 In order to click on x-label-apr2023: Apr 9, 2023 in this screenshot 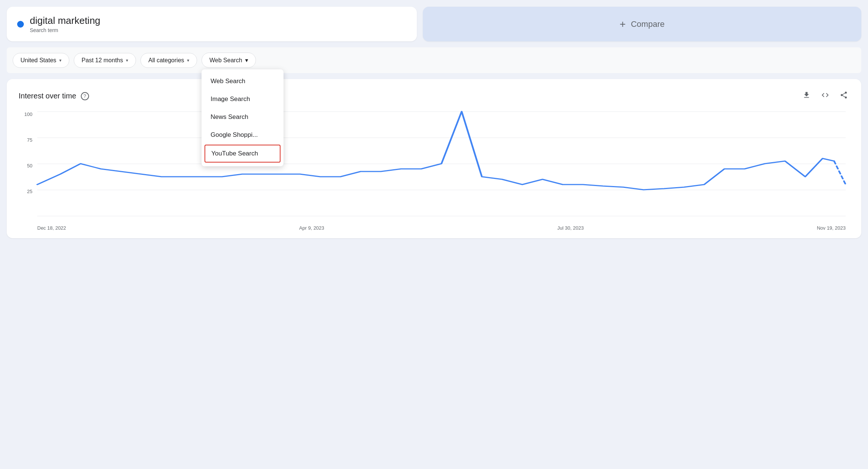, I will do `click(311, 228)`.